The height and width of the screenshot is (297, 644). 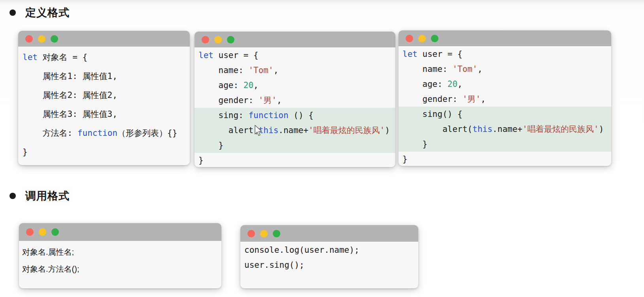 What do you see at coordinates (258, 131) in the screenshot?
I see `mouse-cursor-icon` at bounding box center [258, 131].